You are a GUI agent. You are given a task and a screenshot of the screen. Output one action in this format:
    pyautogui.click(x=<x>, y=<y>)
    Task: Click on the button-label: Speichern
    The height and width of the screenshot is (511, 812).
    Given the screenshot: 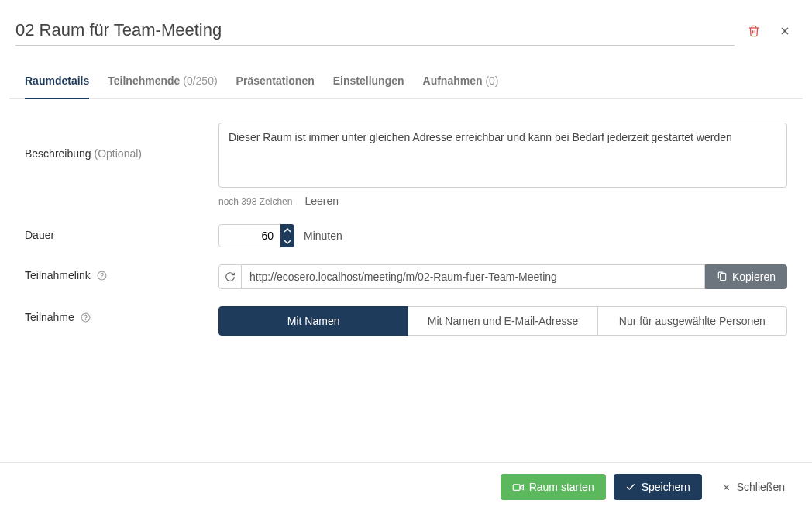 What is the action you would take?
    pyautogui.click(x=666, y=487)
    